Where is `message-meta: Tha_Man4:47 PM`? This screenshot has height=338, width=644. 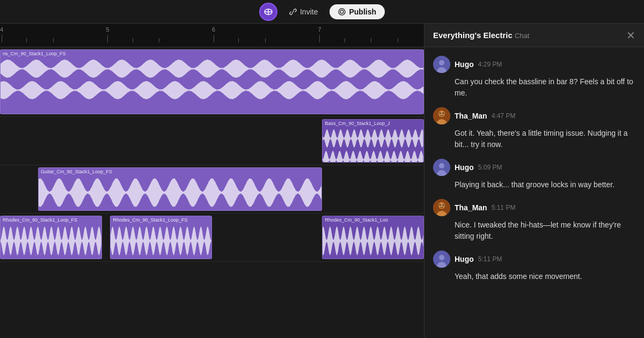
message-meta: Tha_Man4:47 PM is located at coordinates (535, 116).